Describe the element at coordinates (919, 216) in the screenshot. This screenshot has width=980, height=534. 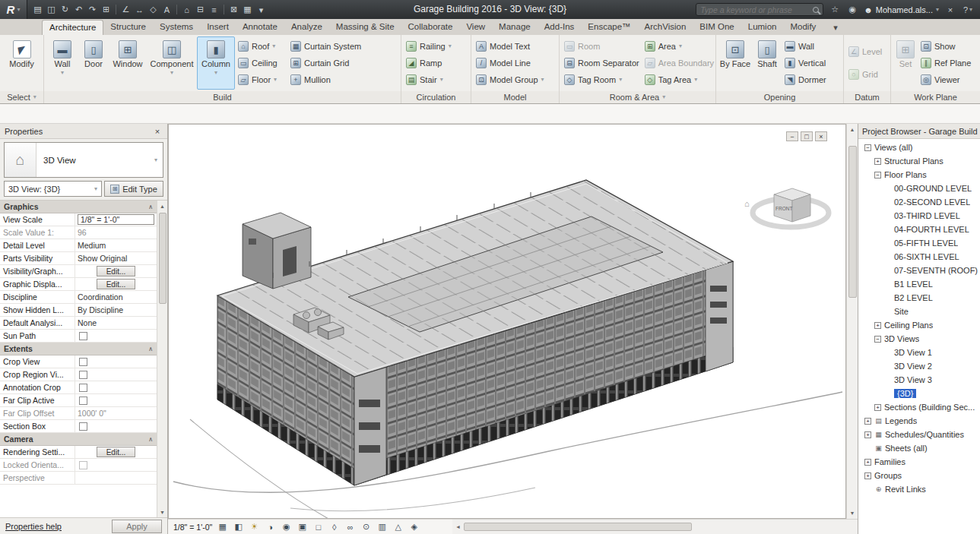
I see `tree-item-floor-plan: 03-THIRD LEVEL` at that location.